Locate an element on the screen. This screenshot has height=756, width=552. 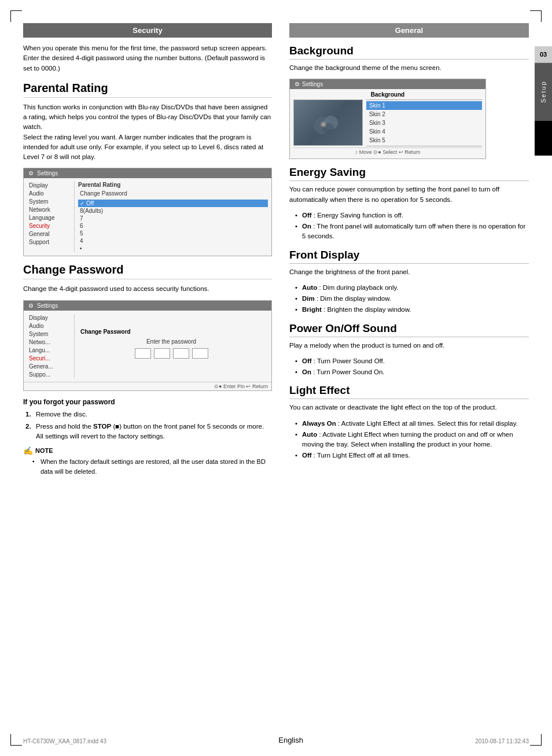
energy-saving-on: On : The front panel will automatically … is located at coordinates (412, 231).